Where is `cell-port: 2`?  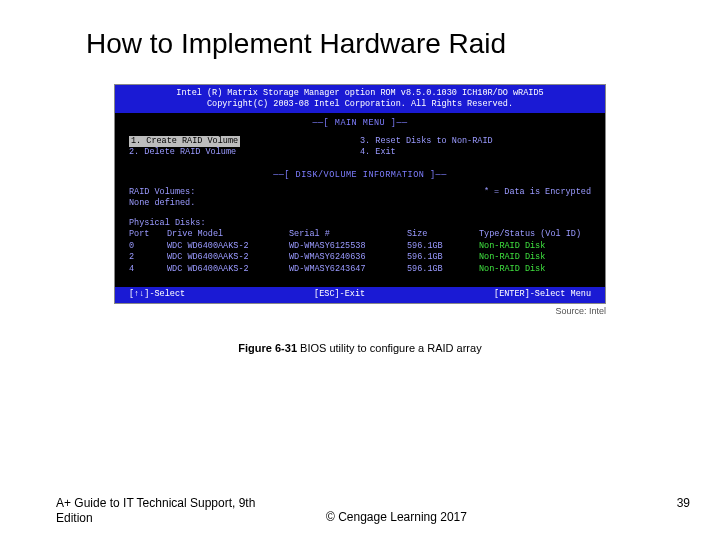 cell-port: 2 is located at coordinates (148, 258).